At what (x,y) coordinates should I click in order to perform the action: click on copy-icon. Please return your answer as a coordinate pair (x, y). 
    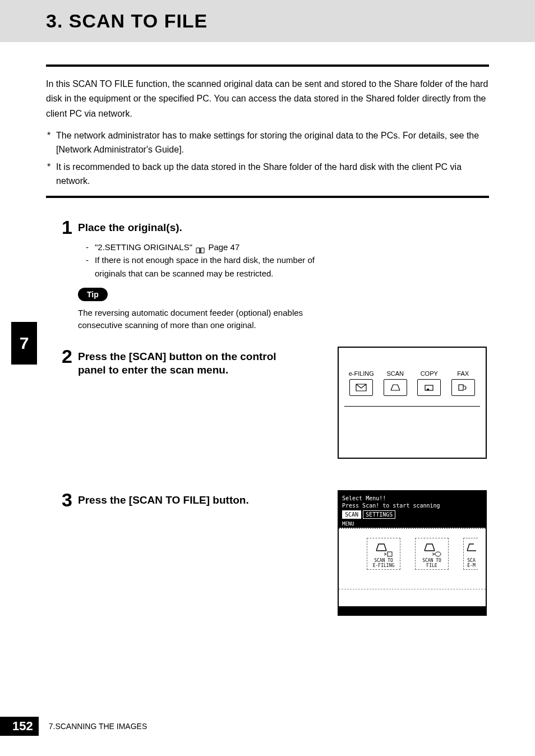
    Looking at the image, I should click on (429, 388).